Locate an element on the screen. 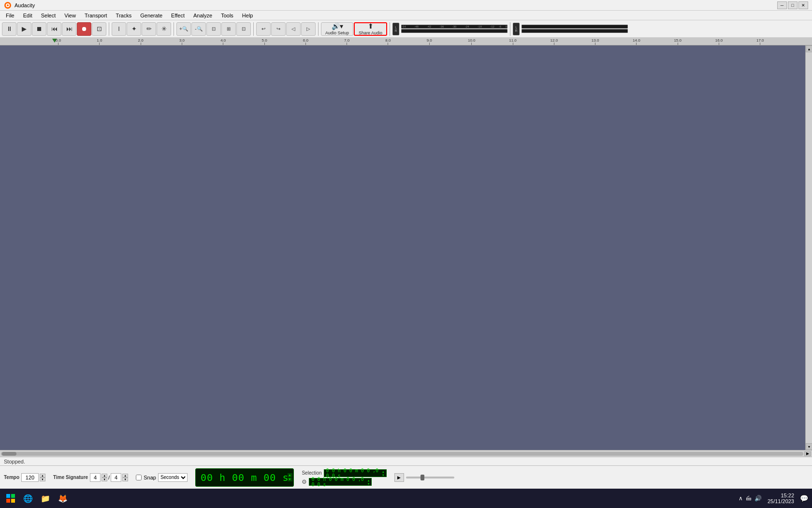  ruler-mark: 4.0 is located at coordinates (223, 42).